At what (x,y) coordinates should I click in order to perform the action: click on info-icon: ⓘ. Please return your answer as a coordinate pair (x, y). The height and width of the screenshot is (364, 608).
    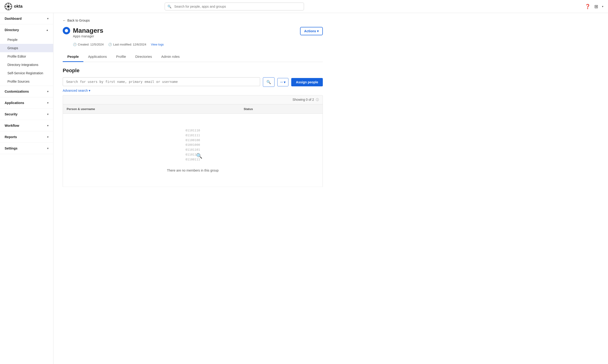
    Looking at the image, I should click on (317, 100).